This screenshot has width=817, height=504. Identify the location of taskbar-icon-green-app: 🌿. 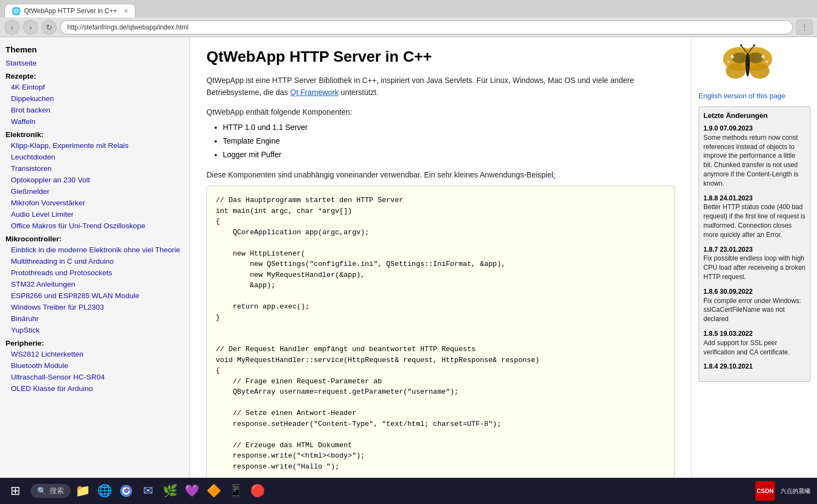
(170, 491).